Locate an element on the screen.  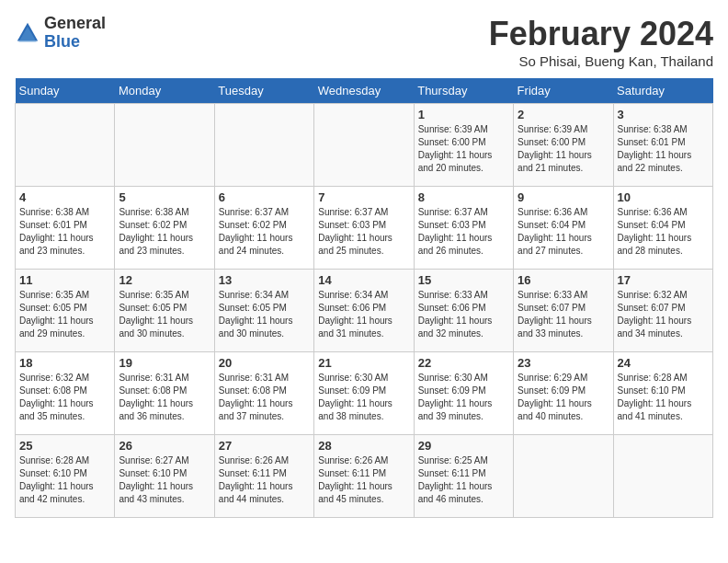
day-number: 3 is located at coordinates (664, 114).